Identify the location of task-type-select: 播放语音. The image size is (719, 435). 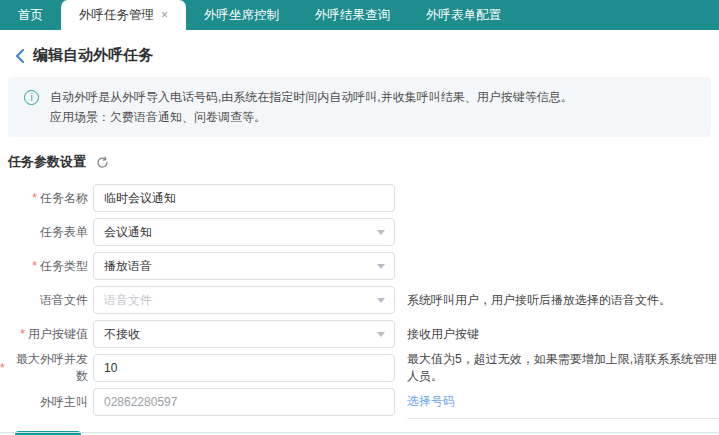
(244, 266).